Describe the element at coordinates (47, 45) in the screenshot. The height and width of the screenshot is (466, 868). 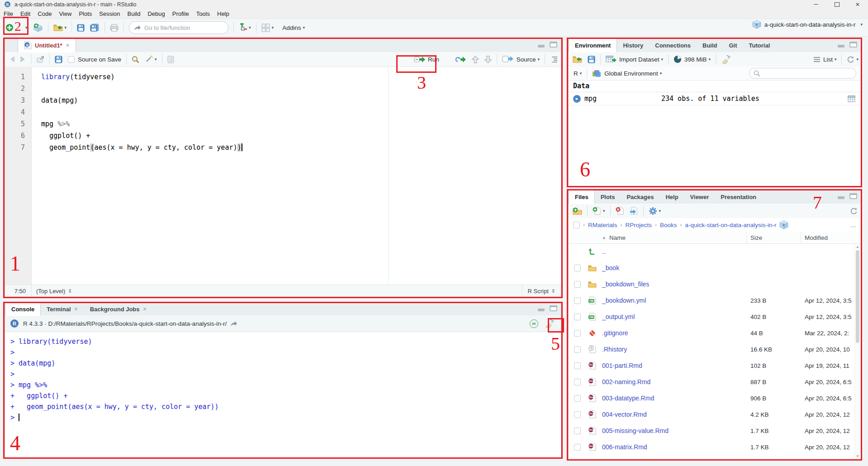
I see `tab-untitled1: R Untitled1* ✕` at that location.